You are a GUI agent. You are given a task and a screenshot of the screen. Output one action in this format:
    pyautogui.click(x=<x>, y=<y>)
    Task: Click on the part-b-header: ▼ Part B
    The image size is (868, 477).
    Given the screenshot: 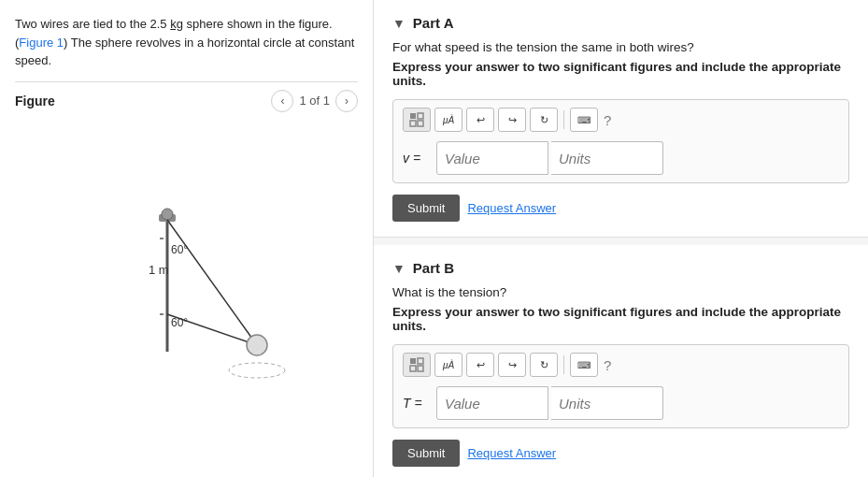 What is the action you would take?
    pyautogui.click(x=620, y=267)
    